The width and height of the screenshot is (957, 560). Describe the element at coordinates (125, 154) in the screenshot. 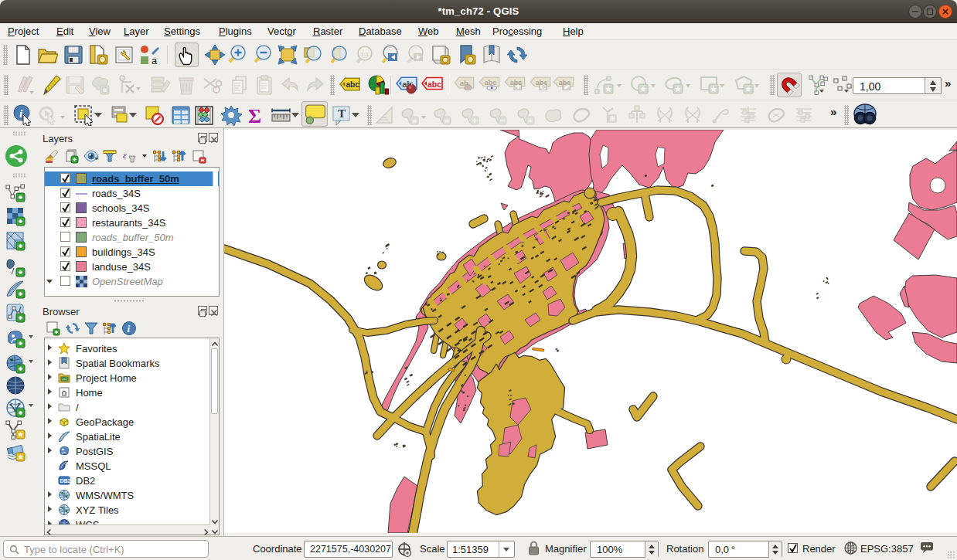

I see `svg-text: ε` at that location.